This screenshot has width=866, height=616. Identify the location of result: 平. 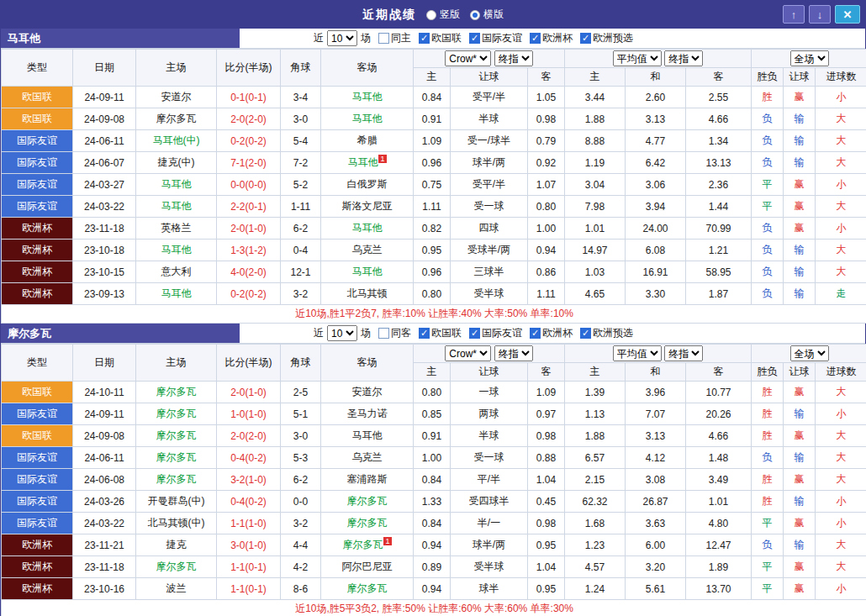
(768, 567).